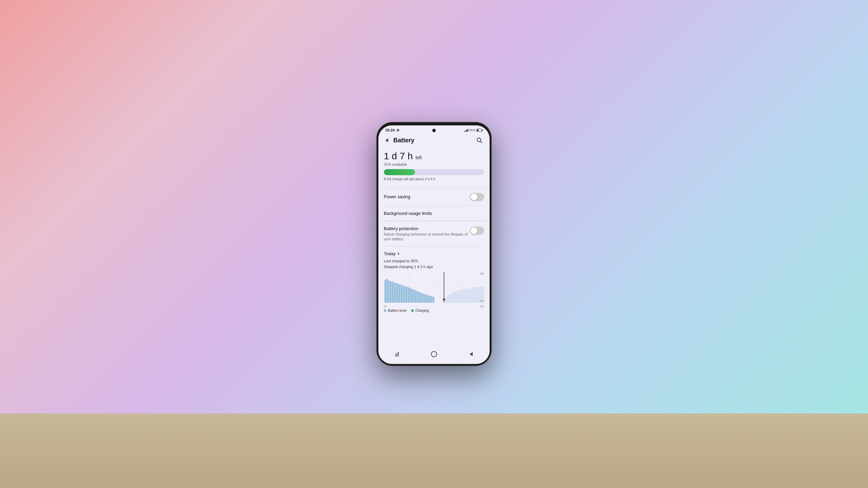 This screenshot has width=868, height=488. I want to click on battery-progress-bar, so click(434, 172).